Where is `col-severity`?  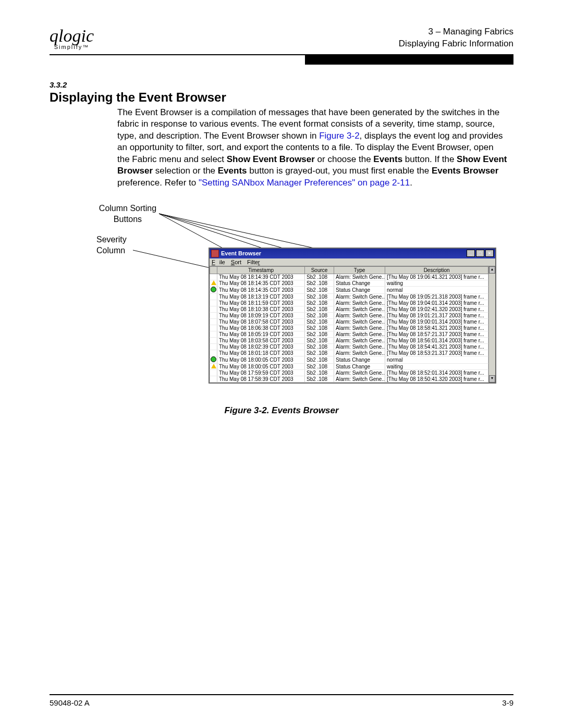
col-severity is located at coordinates (214, 270).